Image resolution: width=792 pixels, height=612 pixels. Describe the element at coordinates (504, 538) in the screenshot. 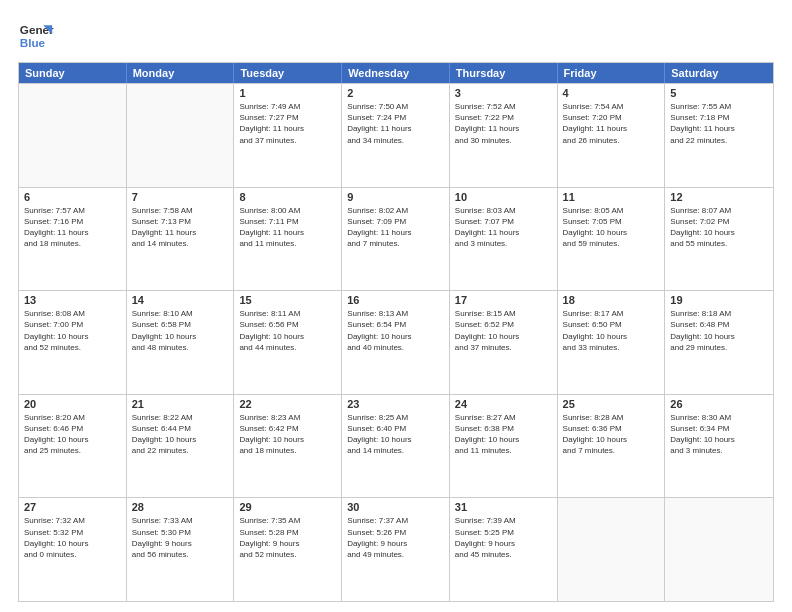

I see `cell-details: Sunrise: 7:39 AM Sunset: 5:25 PM Dayligh…` at that location.